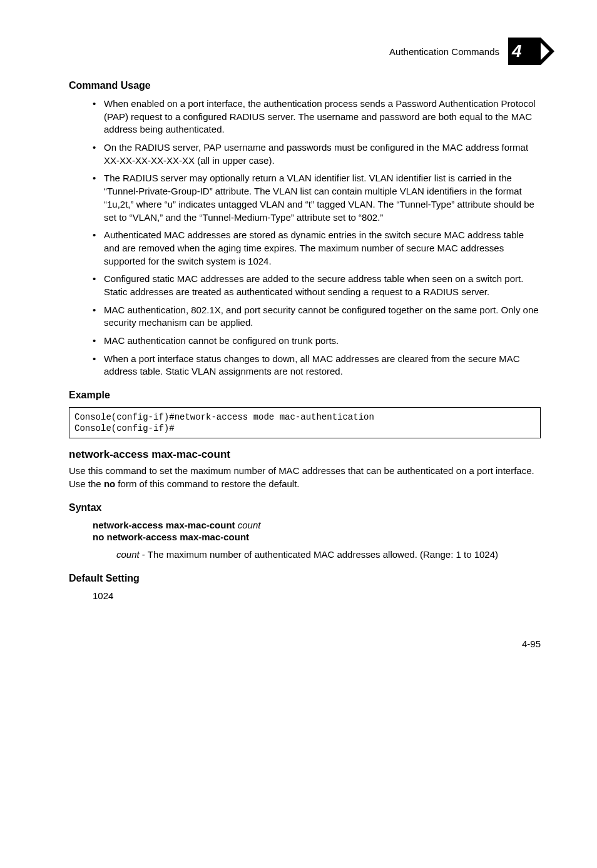  Describe the element at coordinates (322, 365) in the screenshot. I see `list-item: When a port interface status changes to …` at that location.